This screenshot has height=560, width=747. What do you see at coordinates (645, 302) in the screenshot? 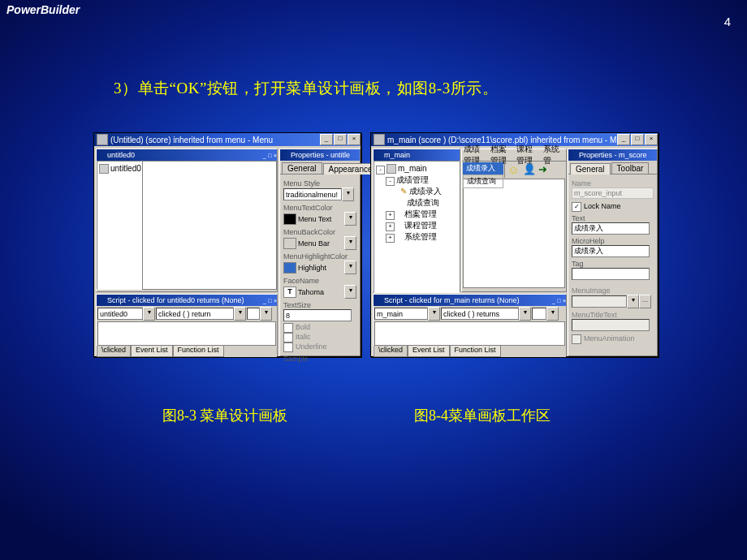
I see `browse-button: …` at bounding box center [645, 302].